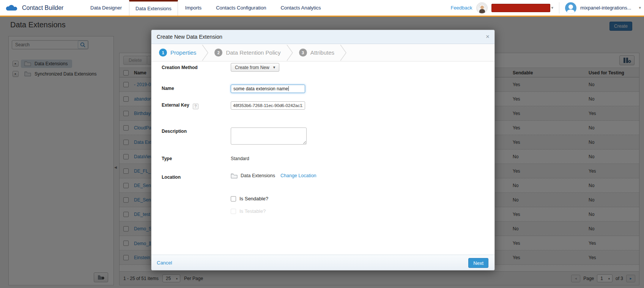  What do you see at coordinates (323, 37) in the screenshot?
I see `modal-header: Create New Data Extension ×` at bounding box center [323, 37].